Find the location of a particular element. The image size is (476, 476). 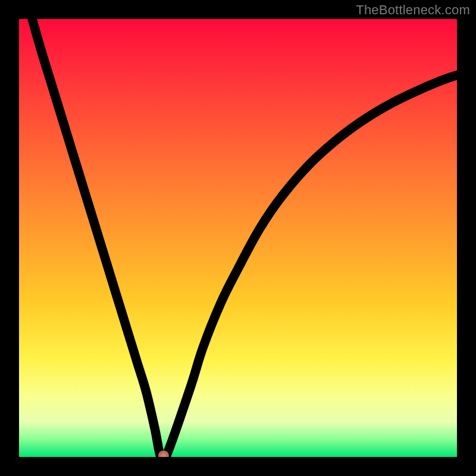

watermark-text: TheBottleneck.com is located at coordinates (413, 10).